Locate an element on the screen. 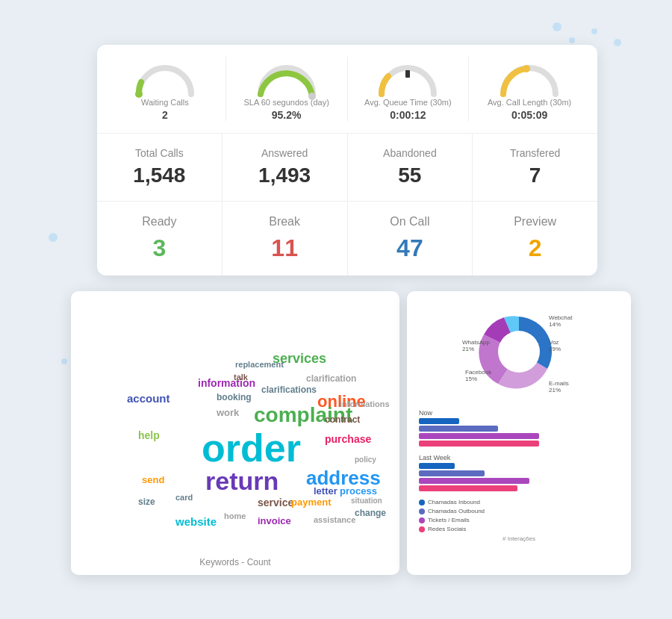 The width and height of the screenshot is (672, 619). svg-text: 15% is located at coordinates (471, 379).